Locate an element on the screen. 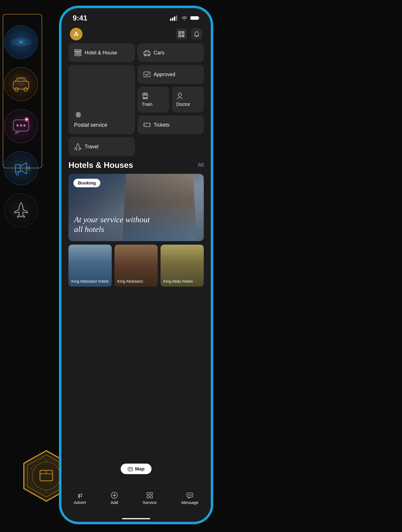  hotel-label: Hotel & House is located at coordinates (101, 53).